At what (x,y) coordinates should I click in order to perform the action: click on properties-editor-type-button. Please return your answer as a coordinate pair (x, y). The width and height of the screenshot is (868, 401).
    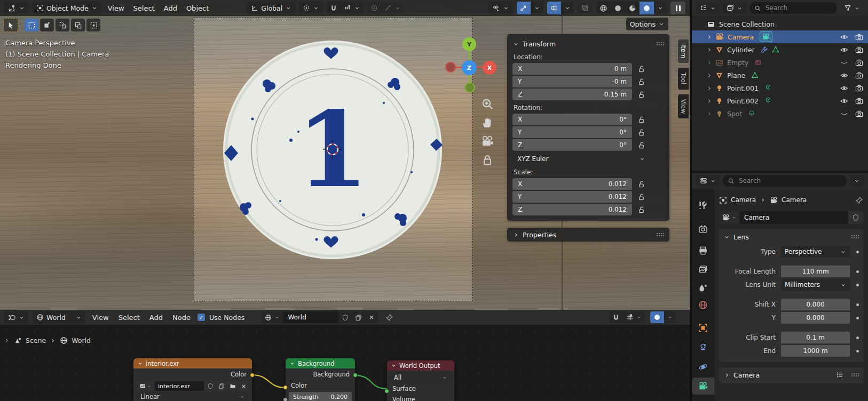
    Looking at the image, I should click on (708, 181).